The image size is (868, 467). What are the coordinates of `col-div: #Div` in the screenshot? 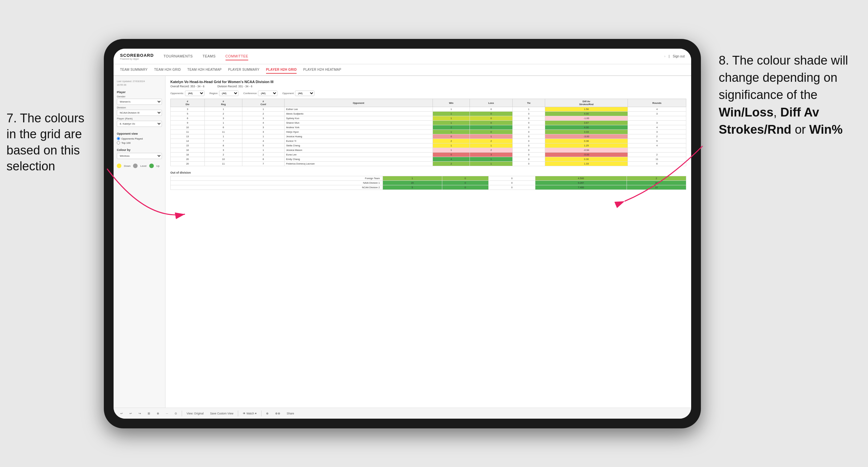 It's located at (188, 103).